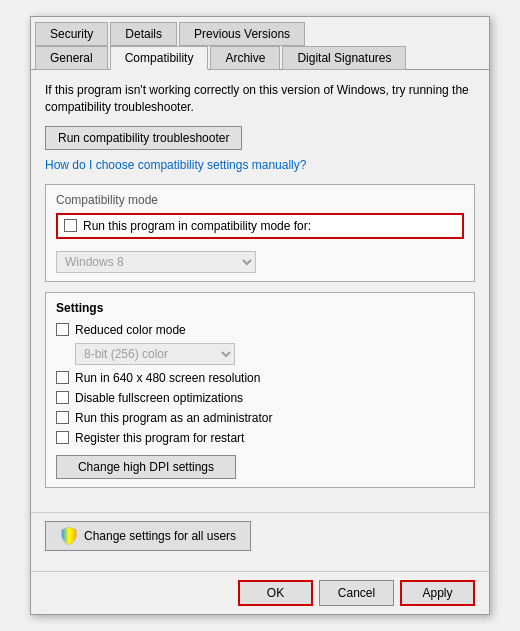  What do you see at coordinates (260, 438) in the screenshot?
I see `settings-row-register-restart: Register this program for restart` at bounding box center [260, 438].